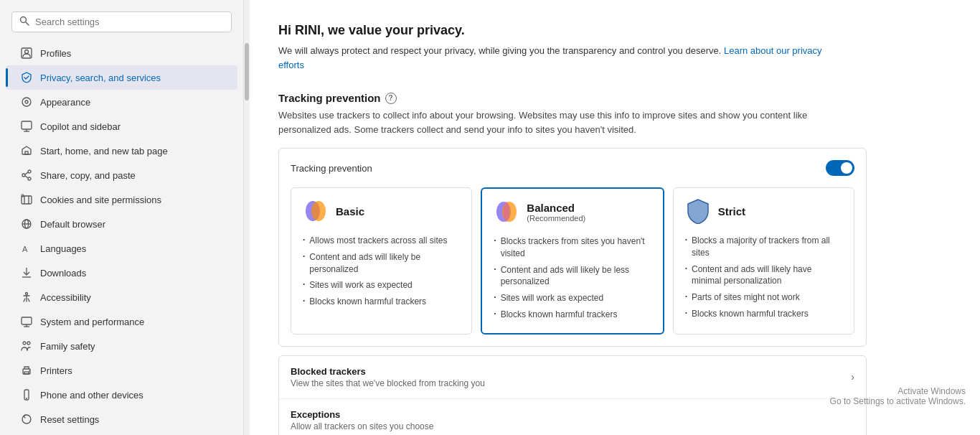 This screenshot has width=980, height=435. Describe the element at coordinates (763, 277) in the screenshot. I see `strict-bullets: Blocks a majority of trackers from all s…` at that location.